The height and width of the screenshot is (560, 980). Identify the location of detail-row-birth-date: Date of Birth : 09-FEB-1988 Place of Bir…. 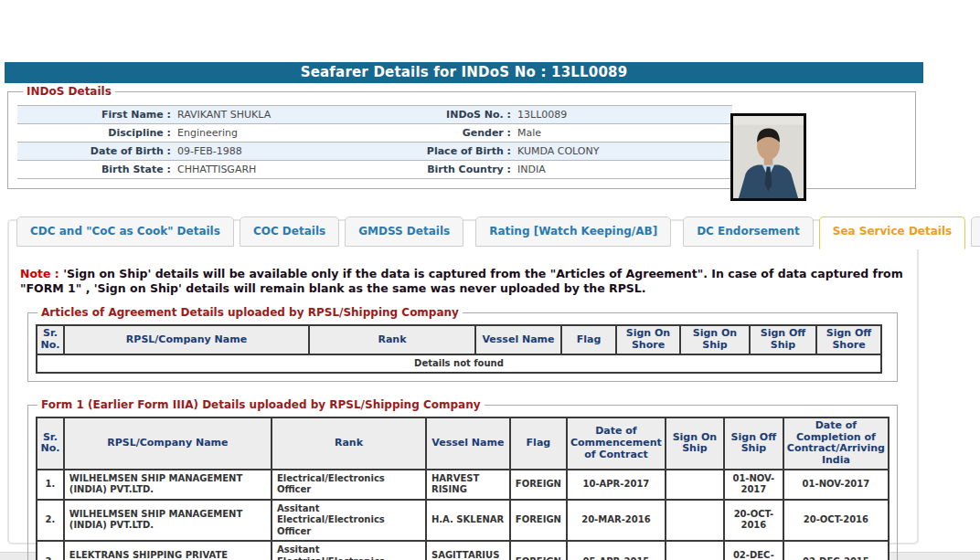
(375, 152).